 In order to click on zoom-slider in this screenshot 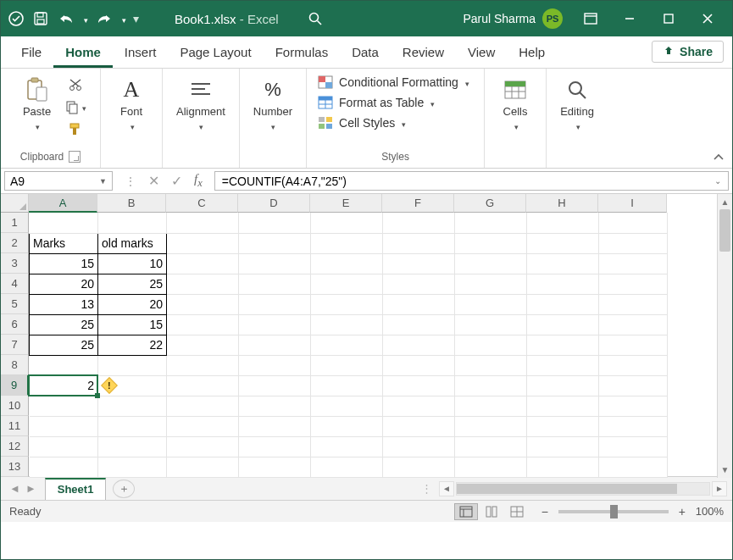, I will do `click(614, 512)`.